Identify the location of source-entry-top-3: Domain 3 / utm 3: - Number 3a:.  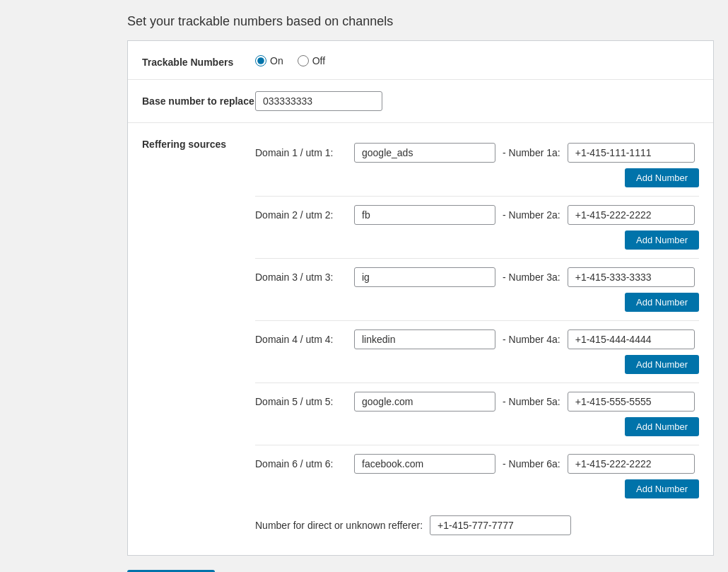
(477, 277).